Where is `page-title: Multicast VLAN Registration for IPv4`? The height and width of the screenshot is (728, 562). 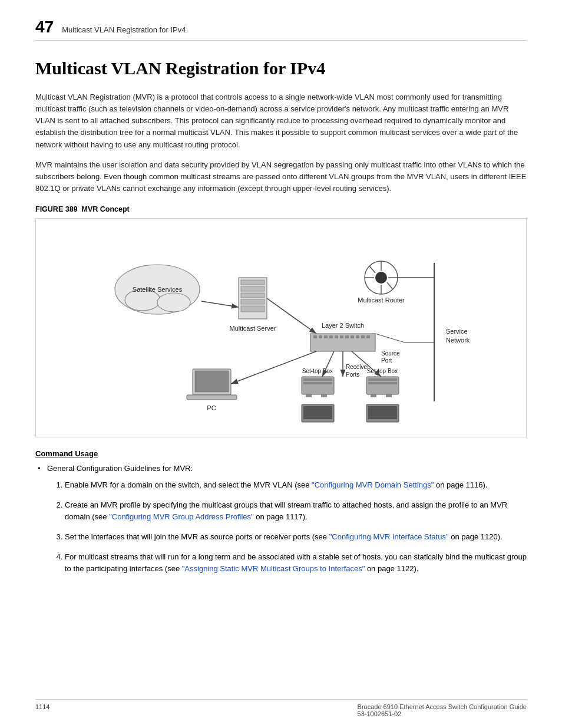
page-title: Multicast VLAN Registration for IPv4 is located at coordinates (281, 68).